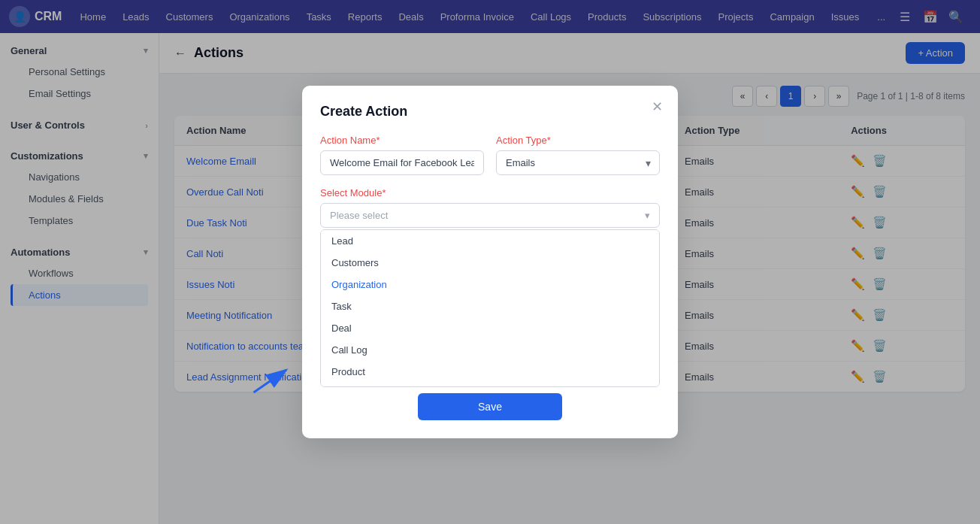 The image size is (980, 524). Describe the element at coordinates (490, 407) in the screenshot. I see `save-button: Save` at that location.